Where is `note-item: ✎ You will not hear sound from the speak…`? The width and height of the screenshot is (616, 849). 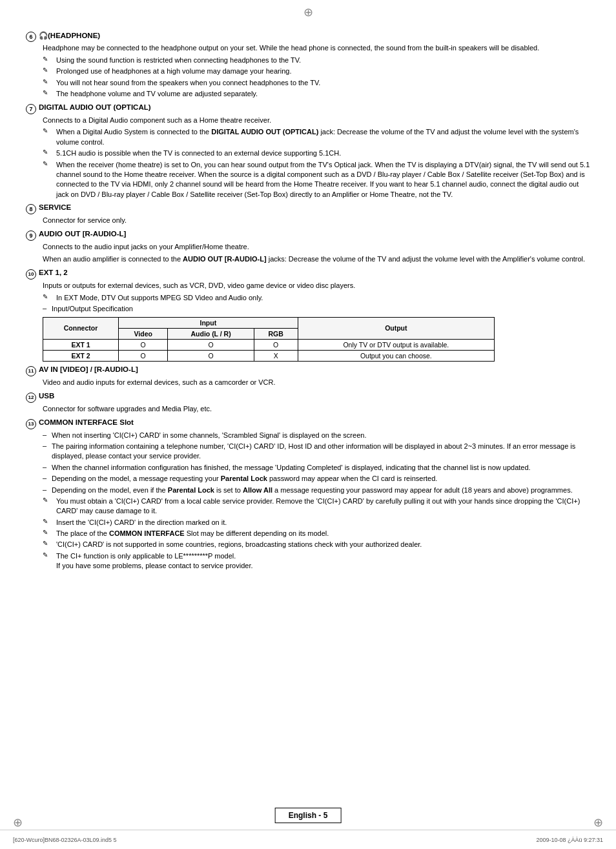
note-item: ✎ You will not hear sound from the speak… is located at coordinates (316, 83).